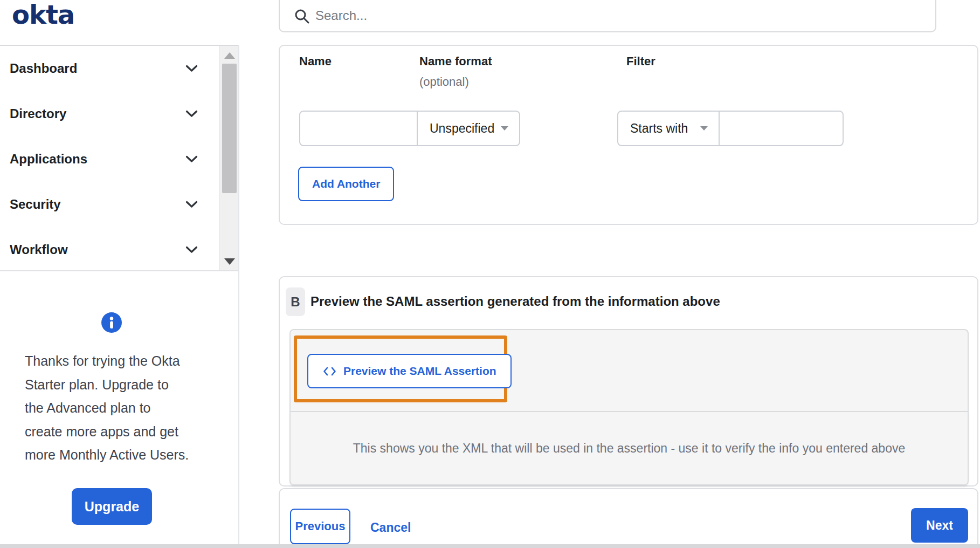 Image resolution: width=980 pixels, height=548 pixels. Describe the element at coordinates (49, 159) in the screenshot. I see `sidebar-item-label: Applications` at that location.